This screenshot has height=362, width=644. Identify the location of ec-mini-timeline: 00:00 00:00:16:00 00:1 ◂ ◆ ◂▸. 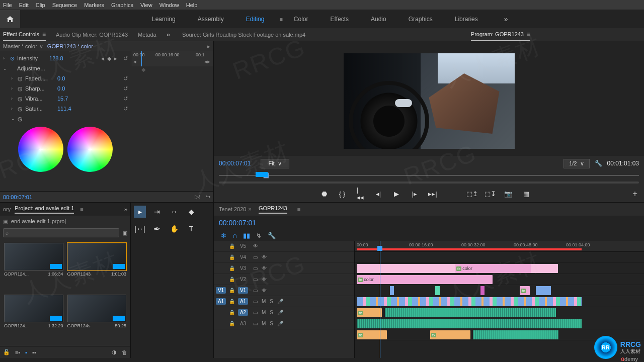
(172, 59).